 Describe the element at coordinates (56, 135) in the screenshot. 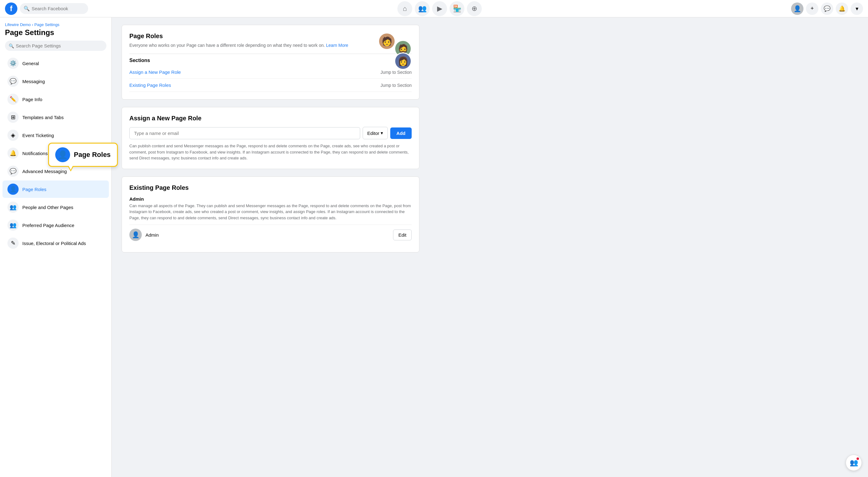

I see `sidebar-item-event-ticketing: ◈ Event Ticketing` at that location.